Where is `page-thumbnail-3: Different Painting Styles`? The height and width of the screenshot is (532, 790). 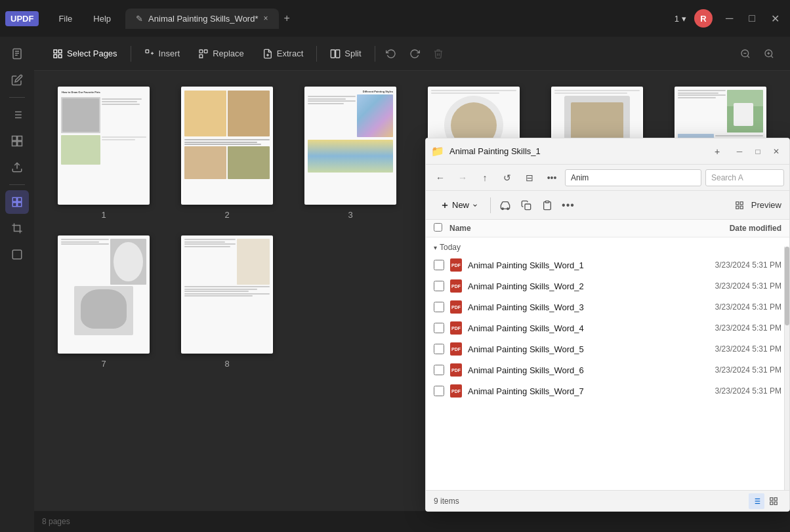
page-thumbnail-3: Different Painting Styles is located at coordinates (350, 146).